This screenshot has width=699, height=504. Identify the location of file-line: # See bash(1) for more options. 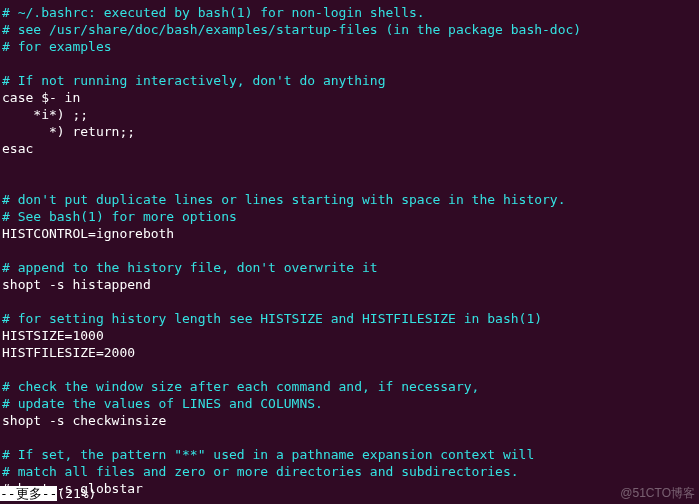
(350, 216).